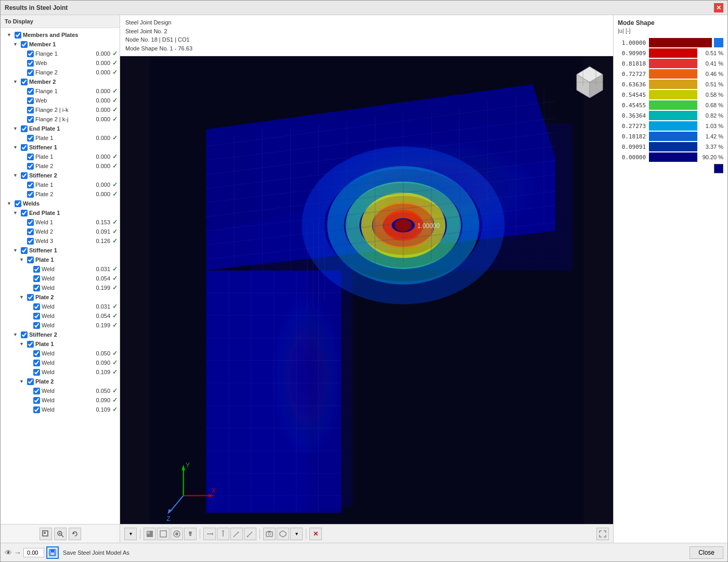  What do you see at coordinates (603, 534) in the screenshot?
I see `fullscreen-button` at bounding box center [603, 534].